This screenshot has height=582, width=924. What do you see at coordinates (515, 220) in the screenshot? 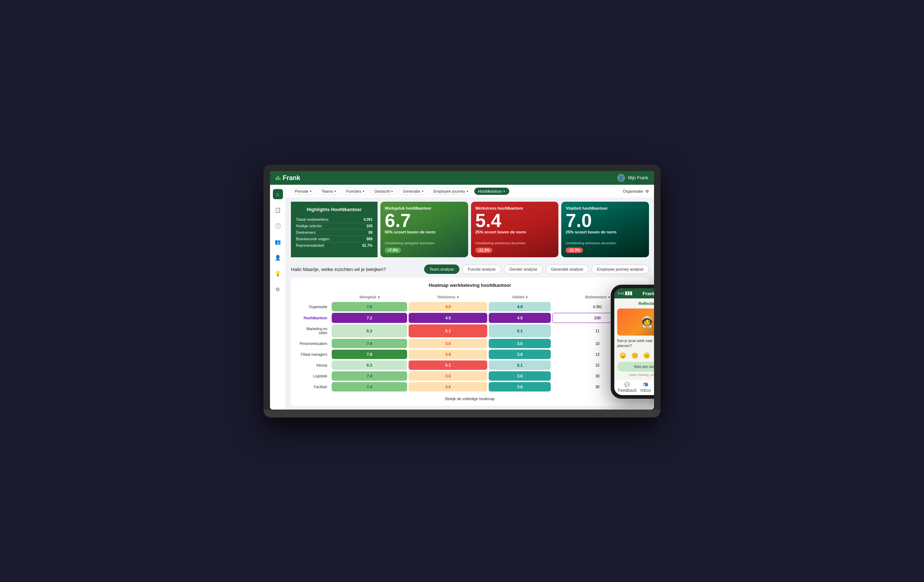
I see `werkstress-score: 5.4` at bounding box center [515, 220].